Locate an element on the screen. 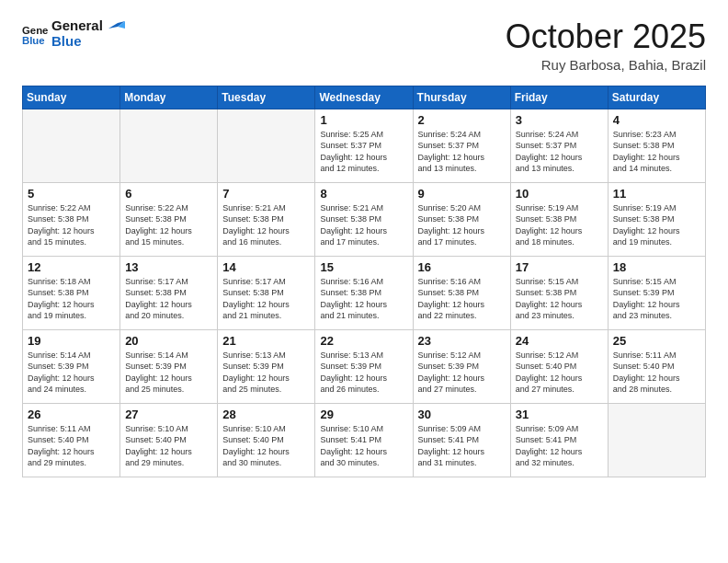 This screenshot has height=563, width=728. calendar-cell: 22Sunrise: 5:13 AM Sunset: 5:39 PM Dayli… is located at coordinates (364, 366).